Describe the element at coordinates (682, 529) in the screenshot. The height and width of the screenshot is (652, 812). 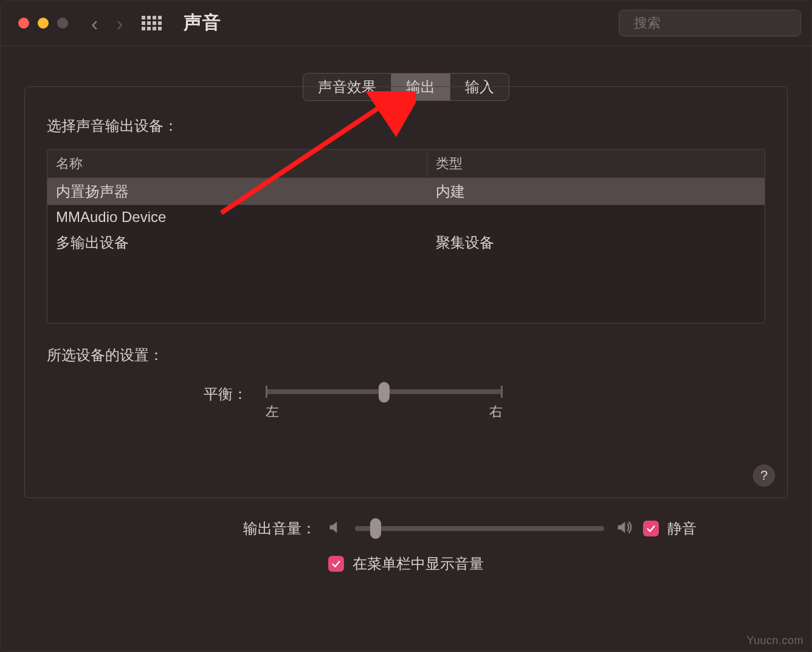
I see `mute-label: 静音` at that location.